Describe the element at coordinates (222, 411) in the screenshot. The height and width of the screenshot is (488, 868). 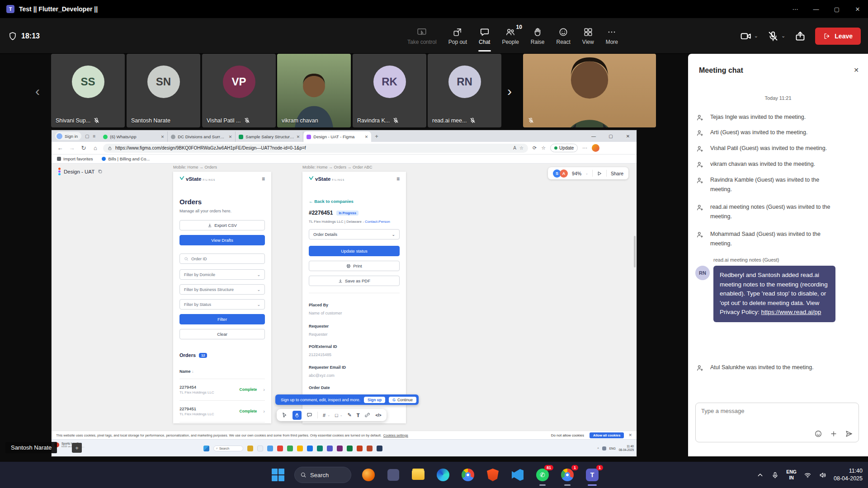
I see `order-row: 2279451TL Flex Holdings LLC Complete ›` at that location.